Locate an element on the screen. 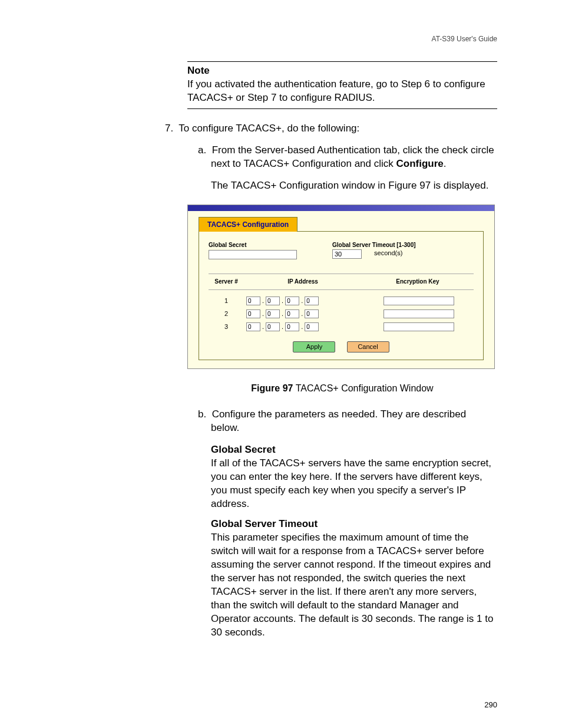 The height and width of the screenshot is (728, 562). server-num: 2 is located at coordinates (226, 314).